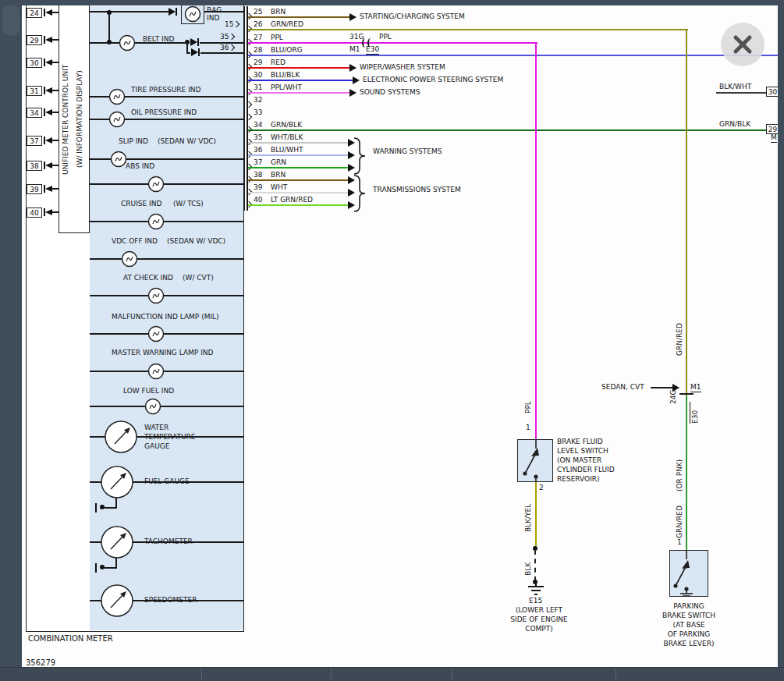 The image size is (784, 681). Describe the element at coordinates (528, 565) in the screenshot. I see `wire-label: BLK` at that location.